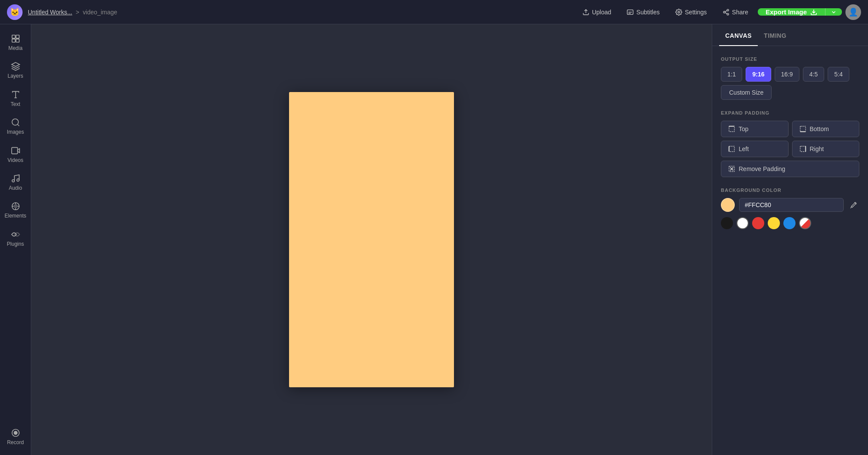  Describe the element at coordinates (755, 129) in the screenshot. I see `padding-top-button: Top` at that location.